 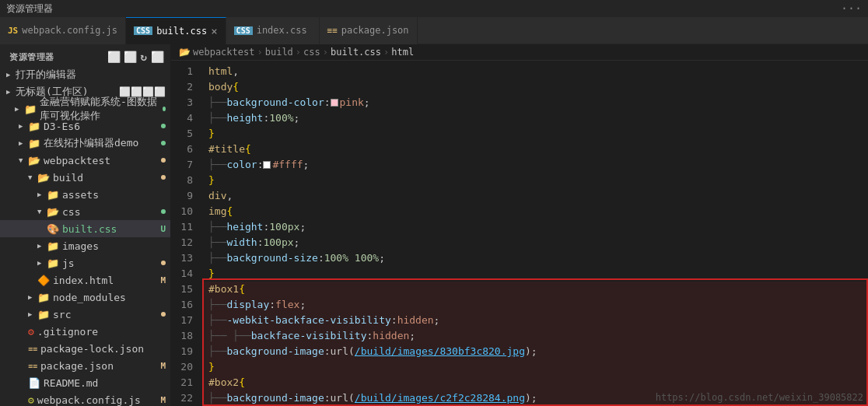 I want to click on item-label: D3-Es6, so click(x=62, y=126).